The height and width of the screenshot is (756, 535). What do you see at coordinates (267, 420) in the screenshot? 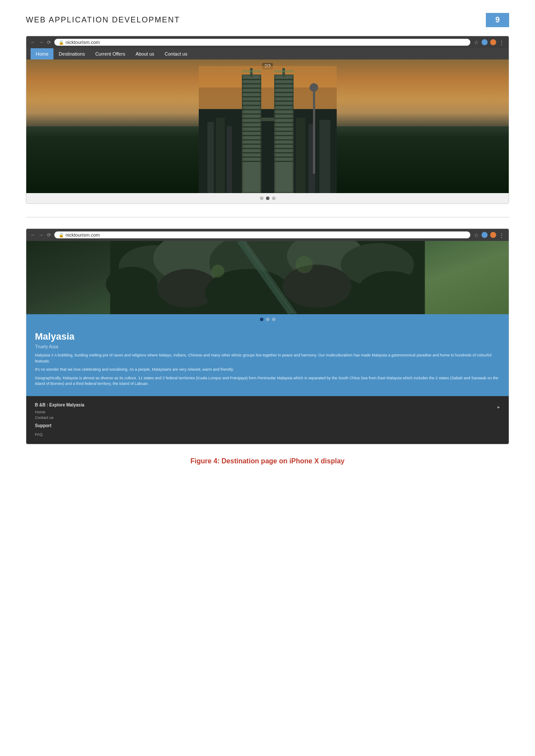
I see `footer-section: B &B : Explore Malyasia Home Contact us …` at bounding box center [267, 420].